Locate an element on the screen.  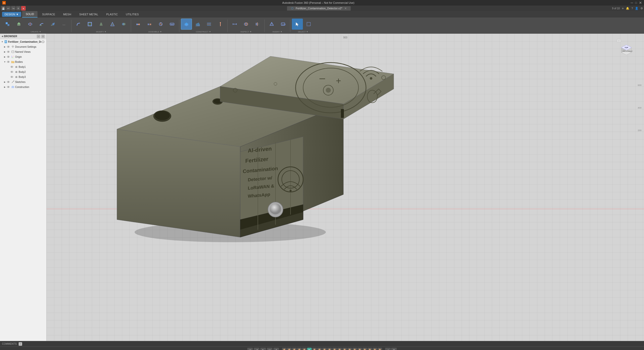
browser-expand-btn: + is located at coordinates (43, 36).